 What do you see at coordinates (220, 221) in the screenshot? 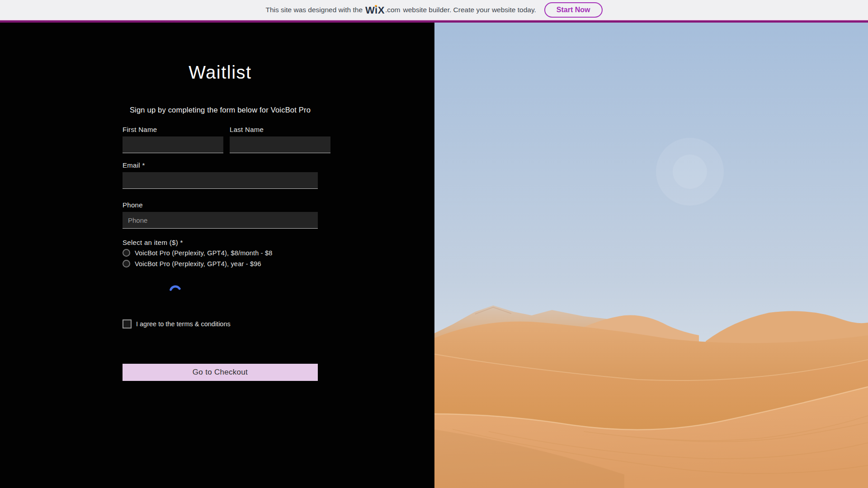
I see `phone-input` at bounding box center [220, 221].